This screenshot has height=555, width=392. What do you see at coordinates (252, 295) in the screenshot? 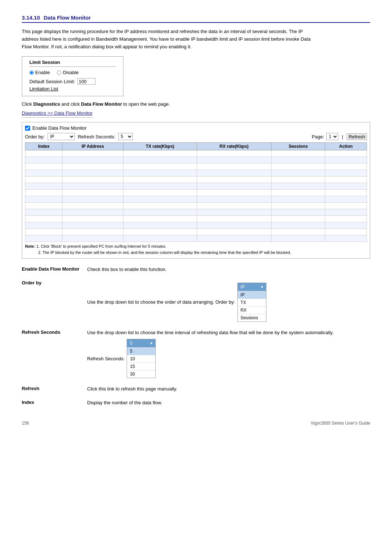
I see `order-option-ip: IP` at bounding box center [252, 295].